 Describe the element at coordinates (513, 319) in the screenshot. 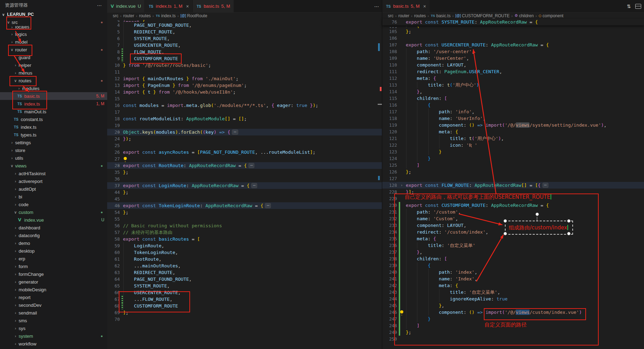

I see `code-line-247: 247 }` at that location.